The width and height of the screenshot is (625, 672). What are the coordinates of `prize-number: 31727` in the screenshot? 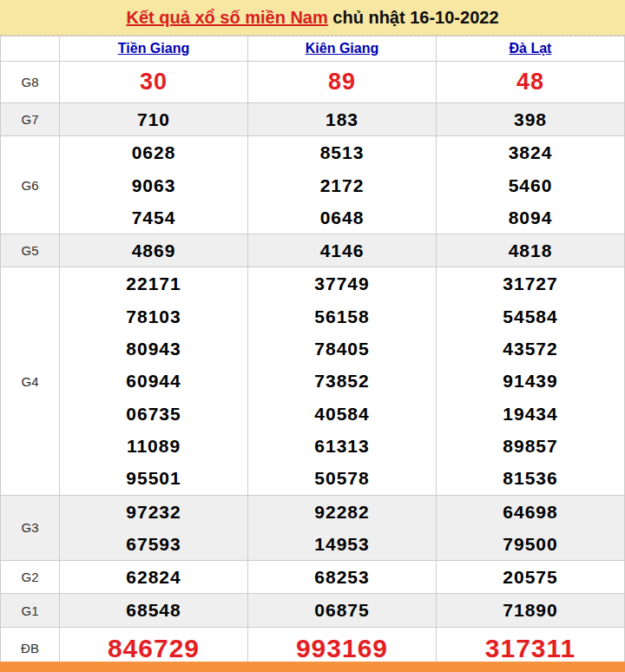 It's located at (530, 283).